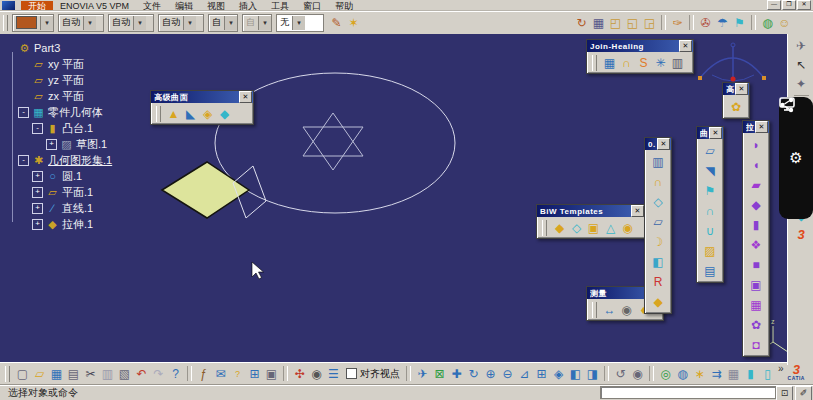 The image size is (813, 400). I want to click on umbrella-icon: ☂, so click(722, 22).